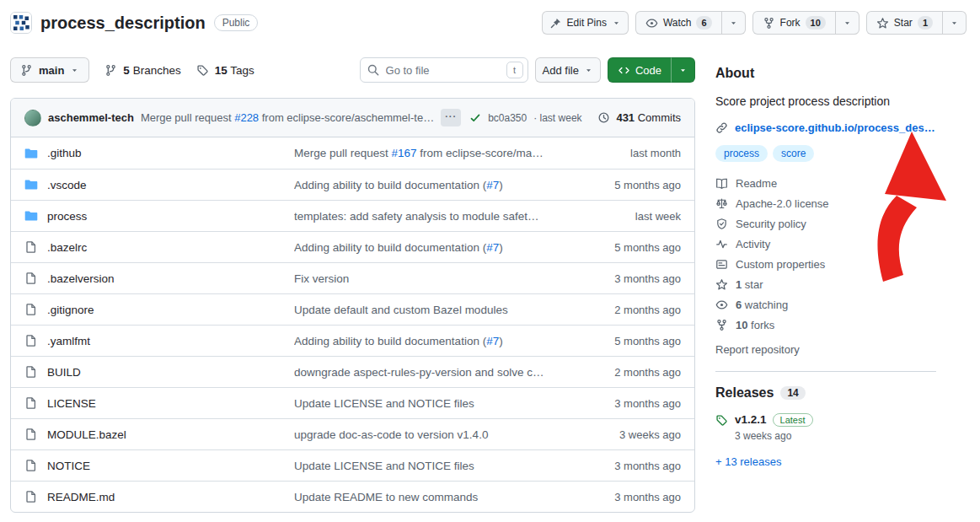  What do you see at coordinates (352, 403) in the screenshot?
I see `table-row: LICENSE Update LICENSE and NOTICE files …` at bounding box center [352, 403].